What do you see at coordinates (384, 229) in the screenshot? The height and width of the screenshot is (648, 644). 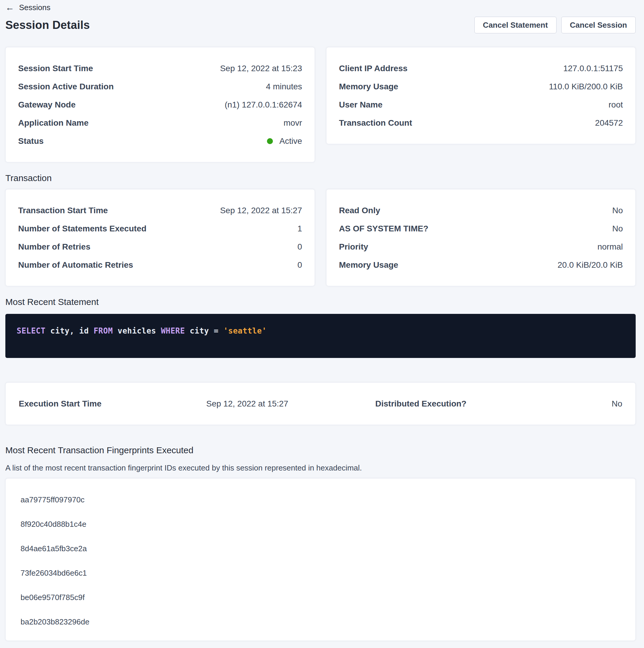 I see `kv-label: AS OF SYSTEM TIME?` at bounding box center [384, 229].